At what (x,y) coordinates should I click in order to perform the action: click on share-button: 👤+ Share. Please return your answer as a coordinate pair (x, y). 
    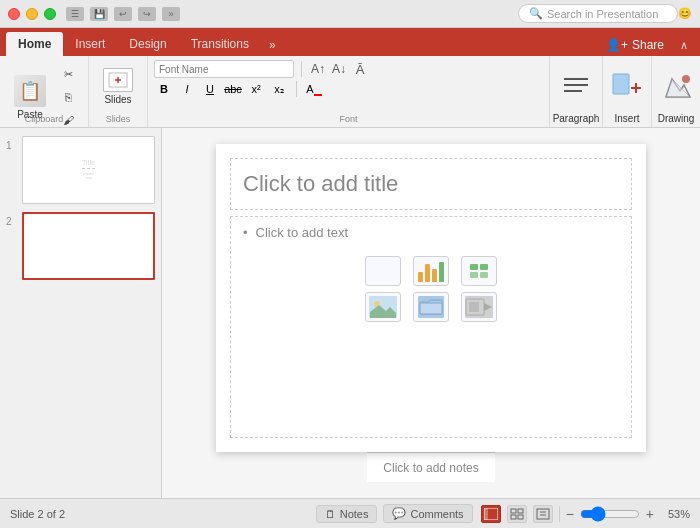
    Looking at the image, I should click on (635, 45).